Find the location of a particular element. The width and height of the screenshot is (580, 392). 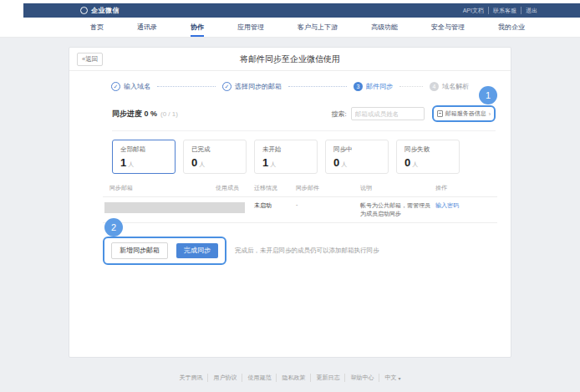

api-docs-link: API文档 is located at coordinates (473, 10).